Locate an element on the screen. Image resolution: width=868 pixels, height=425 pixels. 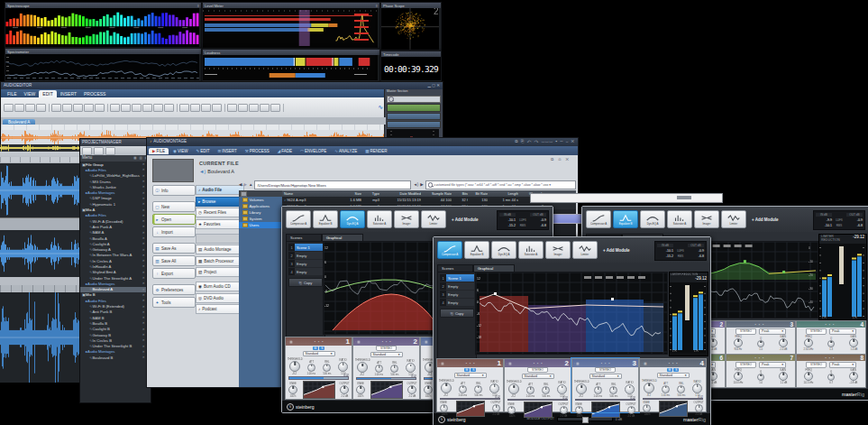
eq-band-4: ▫• ▪ •4STEREOPeak▾FREQ2.50 kHzQ1.3GAIN1.… is located at coordinates (831, 337).